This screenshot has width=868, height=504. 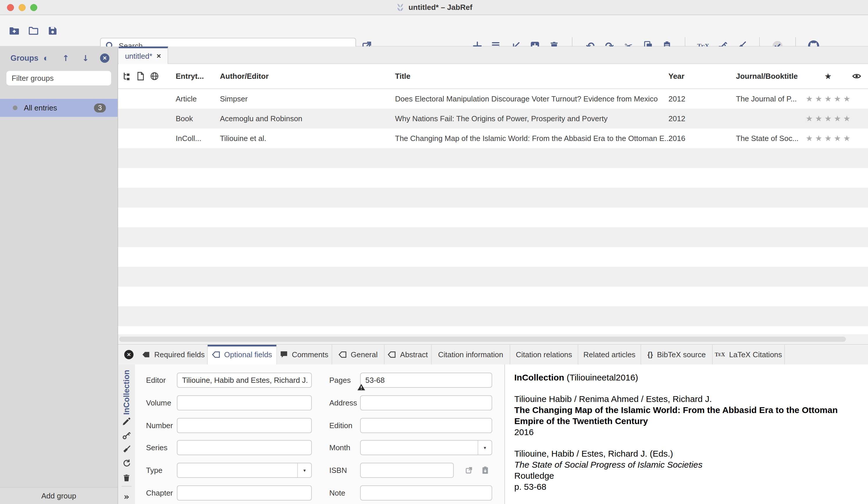 What do you see at coordinates (426, 493) in the screenshot?
I see `note-field-input` at bounding box center [426, 493].